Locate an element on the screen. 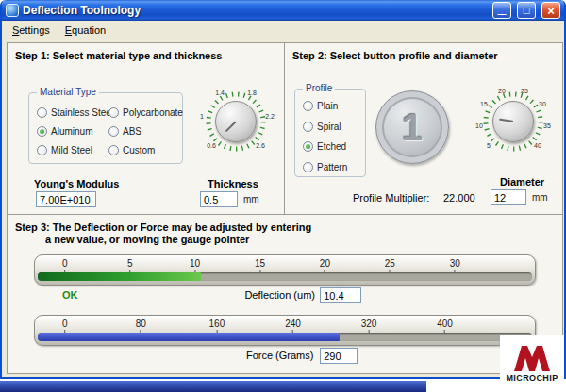  diameter-label: Diameter is located at coordinates (523, 182).